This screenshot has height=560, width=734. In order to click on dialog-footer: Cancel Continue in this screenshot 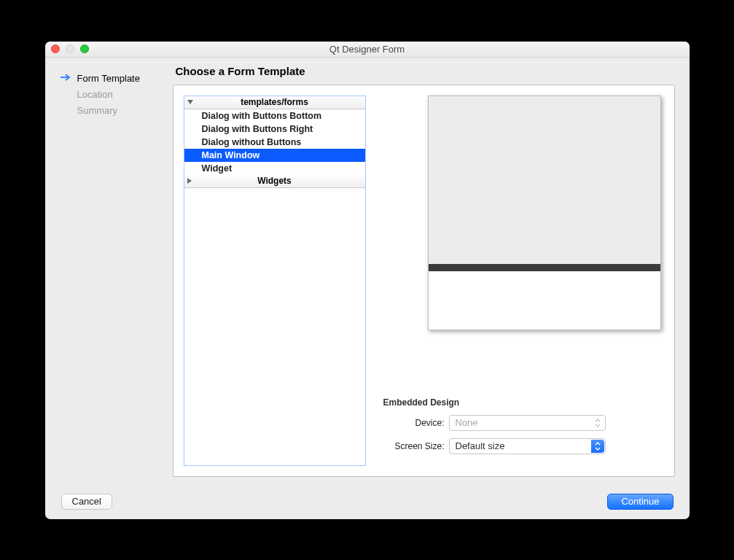, I will do `click(367, 502)`.